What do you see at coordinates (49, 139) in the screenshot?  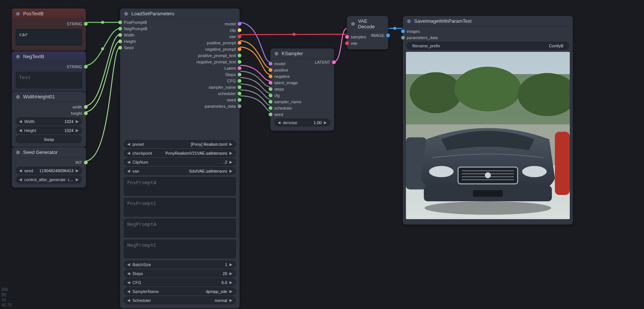 I see `swap-button: Swap` at bounding box center [49, 139].